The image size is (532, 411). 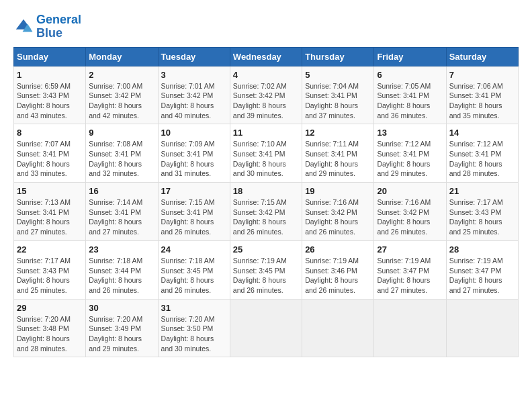 I want to click on calendar-day-cell: 10 Sunrise: 7:09 AM Sunset: 3:41 PM Dayl…, so click(x=193, y=153).